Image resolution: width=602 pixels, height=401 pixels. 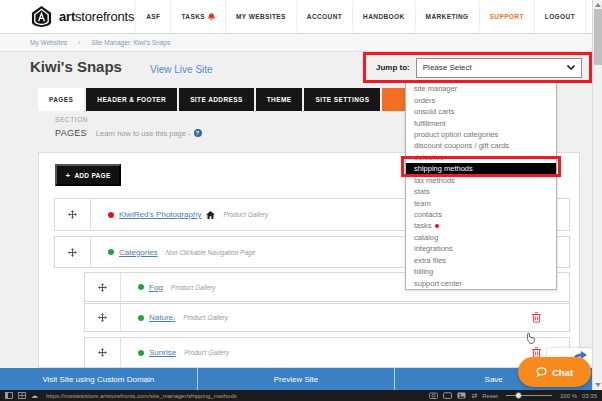 I want to click on swap-arrows-icon: ⇄, so click(x=474, y=396).